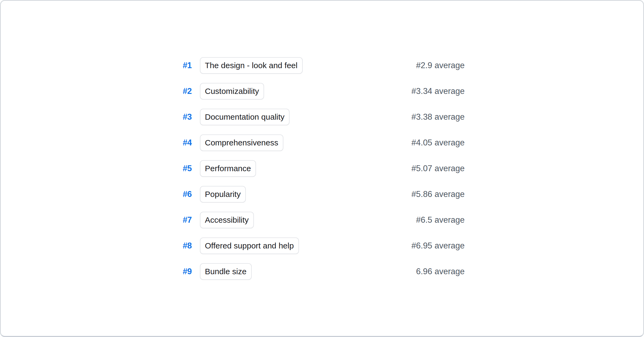  Describe the element at coordinates (322, 65) in the screenshot. I see `ranking-row: #1 The design - look and feel #2.9 avera…` at that location.